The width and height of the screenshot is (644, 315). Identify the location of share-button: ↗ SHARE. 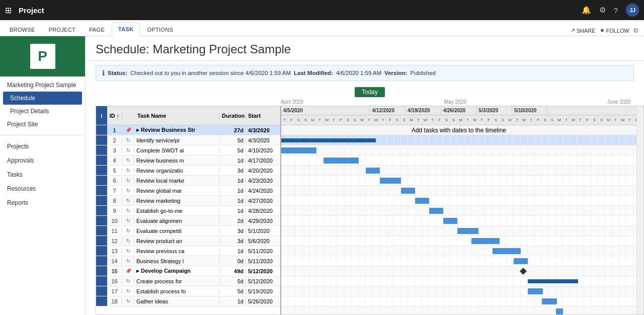
(583, 30).